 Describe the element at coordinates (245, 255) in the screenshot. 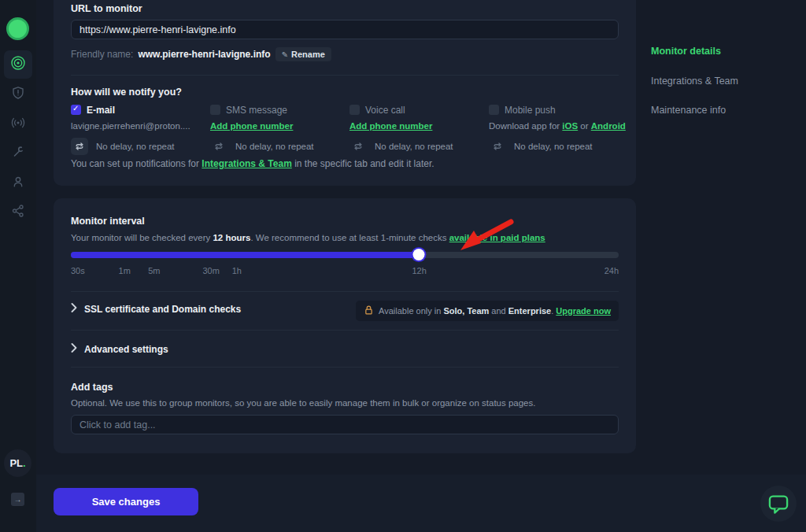

I see `slider-fill` at that location.